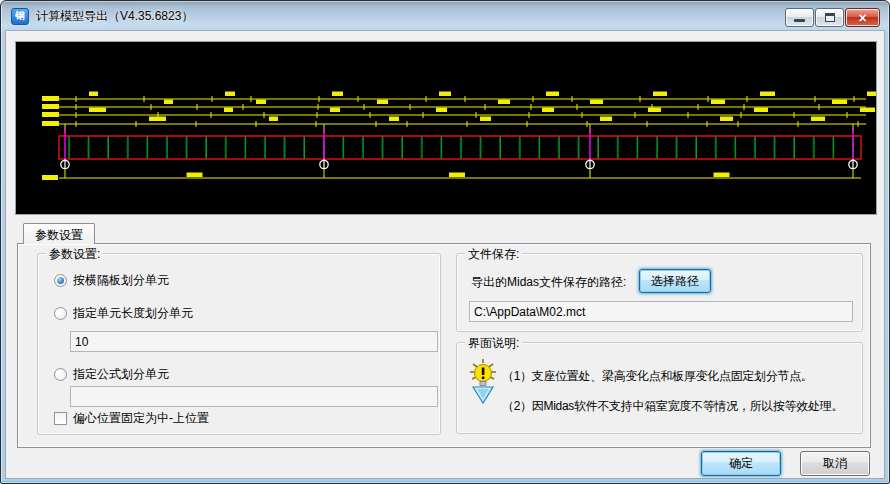 The width and height of the screenshot is (890, 484). What do you see at coordinates (832, 18) in the screenshot?
I see `window-controls: ×` at bounding box center [832, 18].